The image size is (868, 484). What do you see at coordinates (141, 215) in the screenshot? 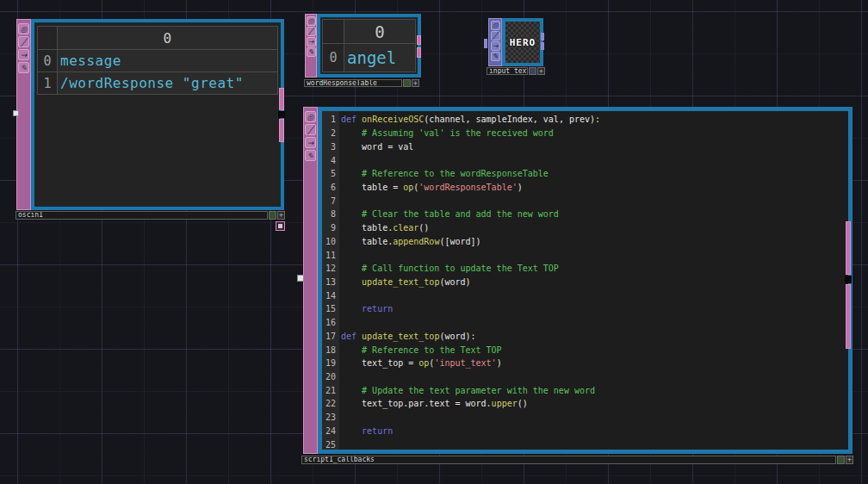
I see `node-name-label: oscin1` at bounding box center [141, 215].